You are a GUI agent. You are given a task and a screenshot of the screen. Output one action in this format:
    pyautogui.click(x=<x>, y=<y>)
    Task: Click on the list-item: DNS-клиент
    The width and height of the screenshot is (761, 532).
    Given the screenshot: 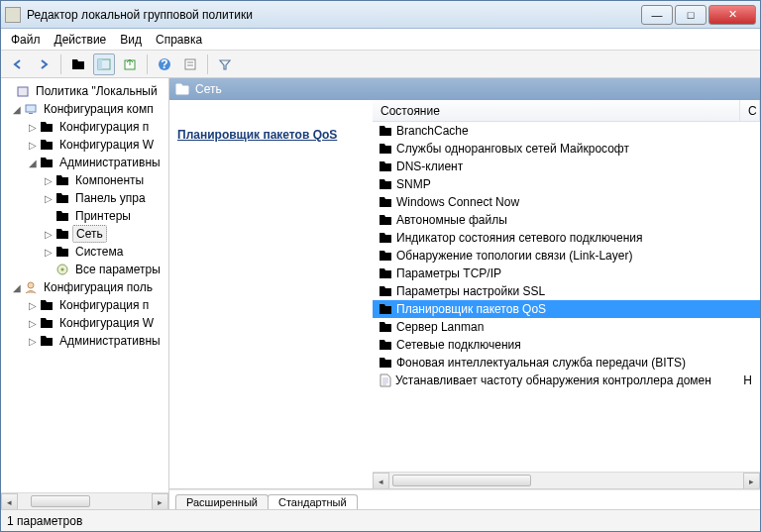 What is the action you would take?
    pyautogui.click(x=567, y=166)
    